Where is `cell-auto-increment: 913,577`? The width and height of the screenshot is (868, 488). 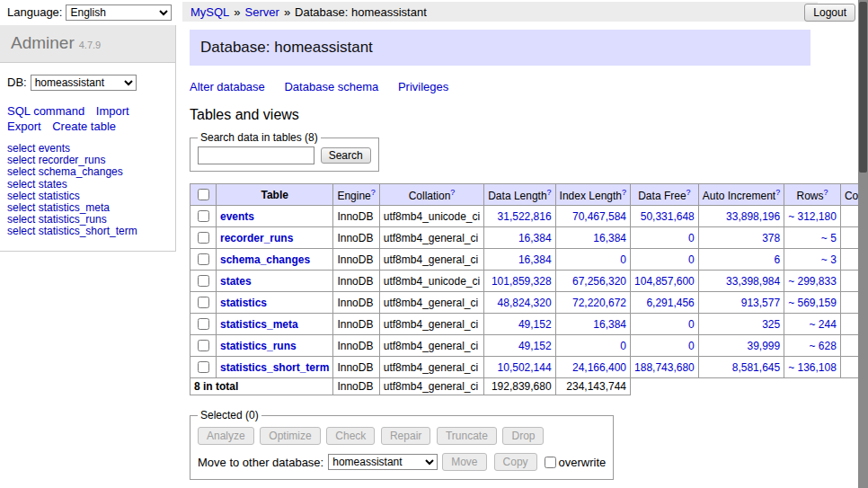
cell-auto-increment: 913,577 is located at coordinates (740, 303).